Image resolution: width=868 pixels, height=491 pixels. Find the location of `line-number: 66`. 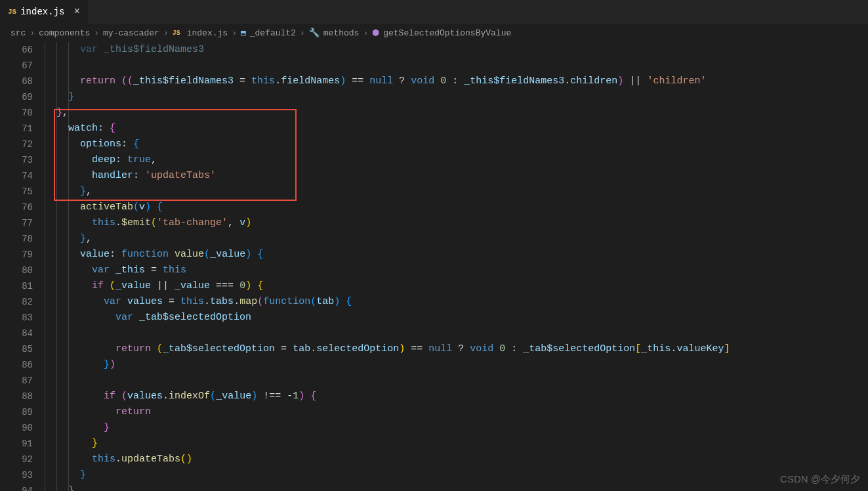

line-number: 66 is located at coordinates (16, 50).